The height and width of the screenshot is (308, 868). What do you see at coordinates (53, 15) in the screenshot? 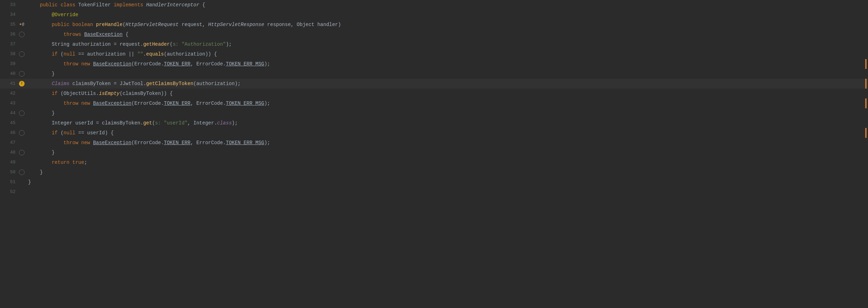
I see `line-34-content: @Override` at bounding box center [53, 15].